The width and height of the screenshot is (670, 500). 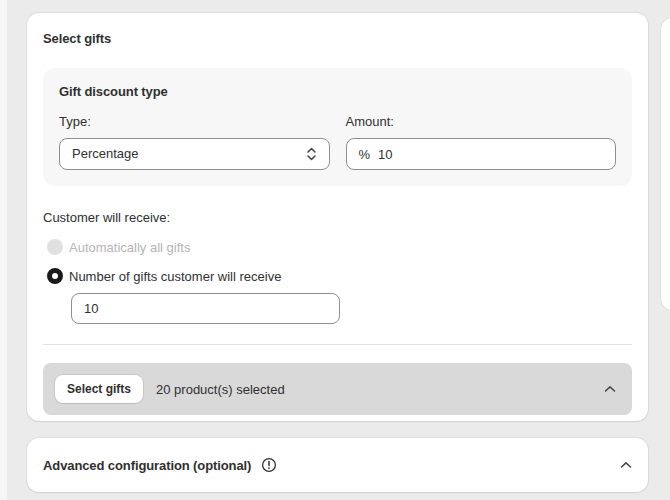 I want to click on gift-picker-bar: Select gifts 20 product(s) selected, so click(x=338, y=389).